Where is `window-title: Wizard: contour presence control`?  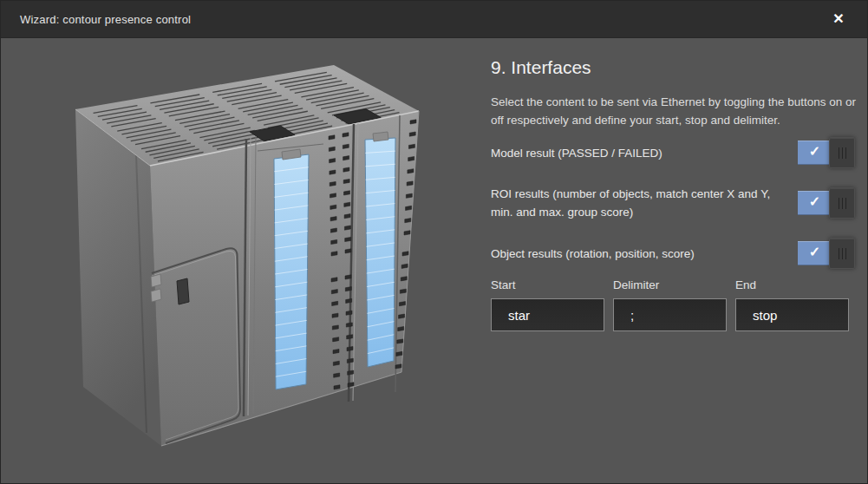
window-title: Wizard: contour presence control is located at coordinates (95, 19).